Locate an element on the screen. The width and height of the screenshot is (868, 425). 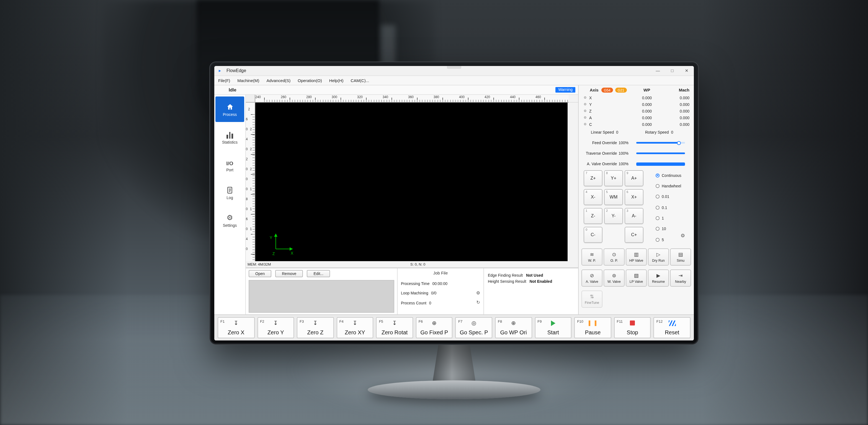
function-key-number: F8 is located at coordinates (500, 321).